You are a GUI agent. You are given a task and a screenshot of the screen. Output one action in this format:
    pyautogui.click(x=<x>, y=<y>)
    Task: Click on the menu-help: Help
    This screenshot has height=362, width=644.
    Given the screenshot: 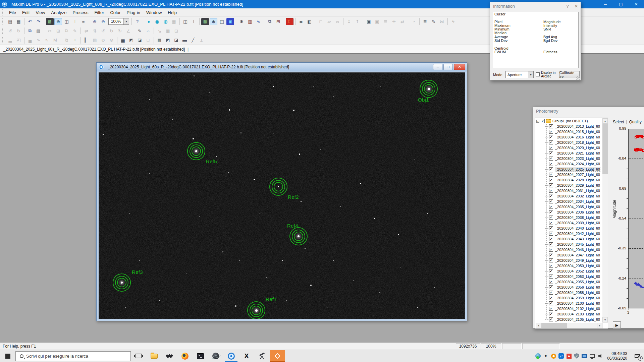 What is the action you would take?
    pyautogui.click(x=172, y=13)
    